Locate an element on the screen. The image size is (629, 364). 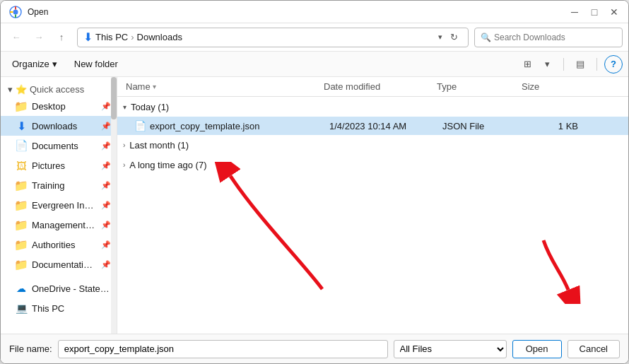
address-part-thispc: This PC is located at coordinates (112, 37).